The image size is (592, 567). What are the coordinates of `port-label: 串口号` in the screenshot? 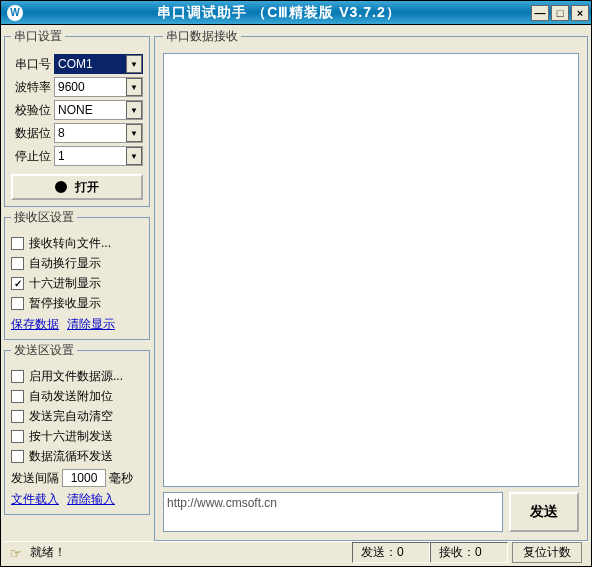 It's located at (31, 64).